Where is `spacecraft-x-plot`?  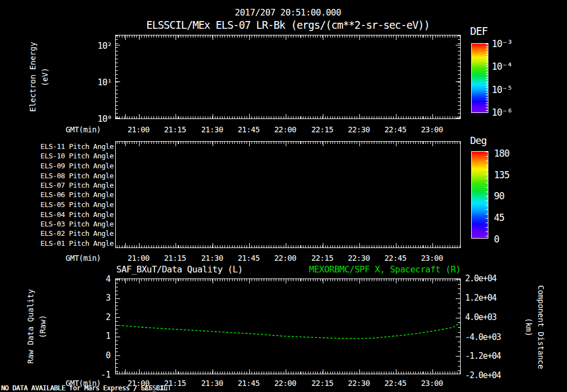
spacecraft-x-plot is located at coordinates (288, 327).